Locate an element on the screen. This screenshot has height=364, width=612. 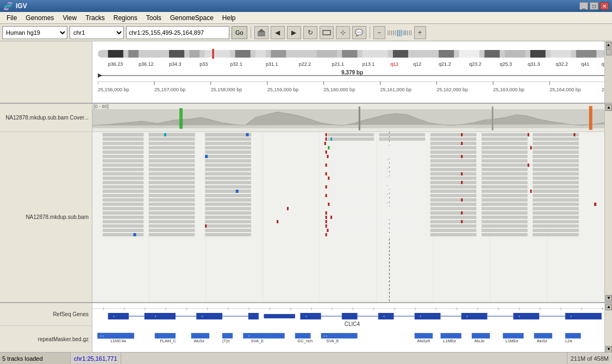
svg-text: 25,157,000 bp is located at coordinates (170, 90).